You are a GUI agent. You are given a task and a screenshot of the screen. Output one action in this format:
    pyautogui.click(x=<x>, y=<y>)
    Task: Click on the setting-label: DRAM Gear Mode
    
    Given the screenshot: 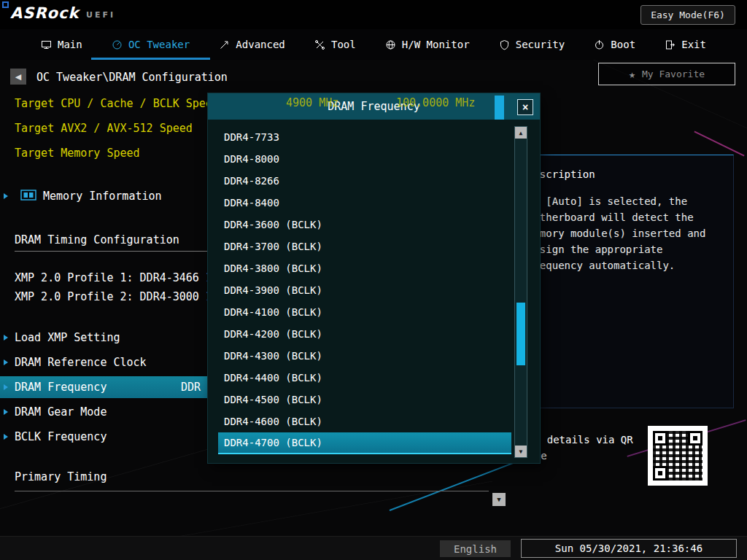 What is the action you would take?
    pyautogui.click(x=61, y=412)
    